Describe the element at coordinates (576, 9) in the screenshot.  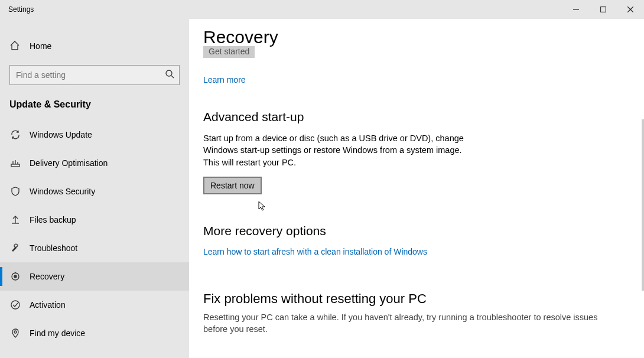
I see `minimize-button` at that location.